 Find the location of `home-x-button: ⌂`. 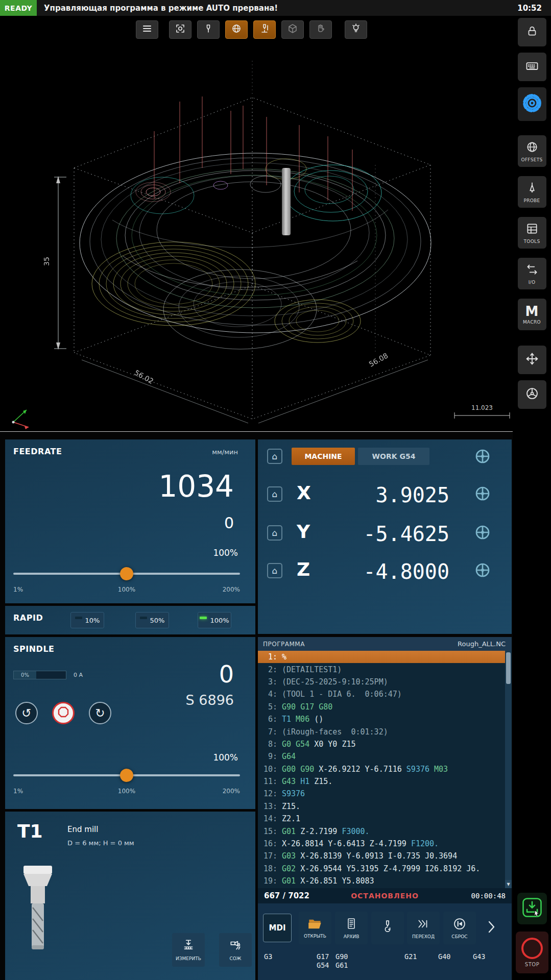

home-x-button: ⌂ is located at coordinates (275, 494).